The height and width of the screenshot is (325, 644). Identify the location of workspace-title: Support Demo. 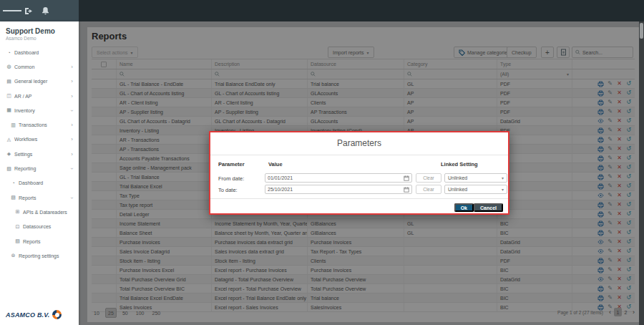
(39, 29).